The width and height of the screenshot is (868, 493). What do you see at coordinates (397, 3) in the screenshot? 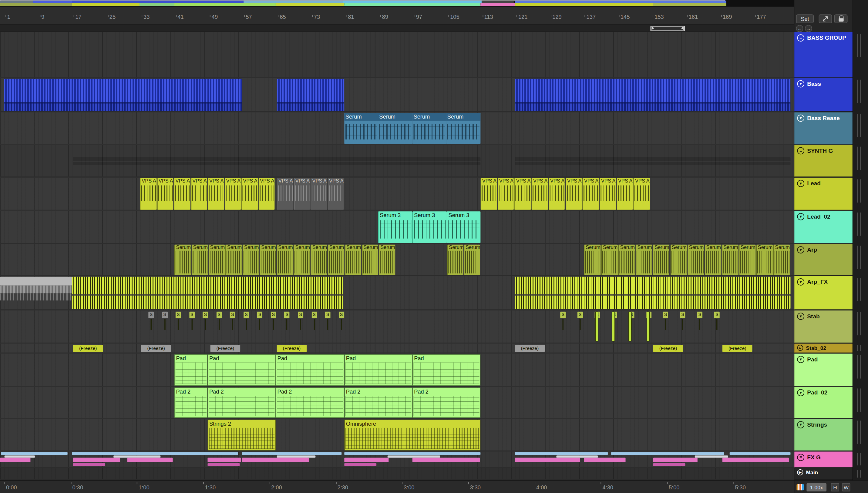
I see `arrangement-overview` at bounding box center [397, 3].